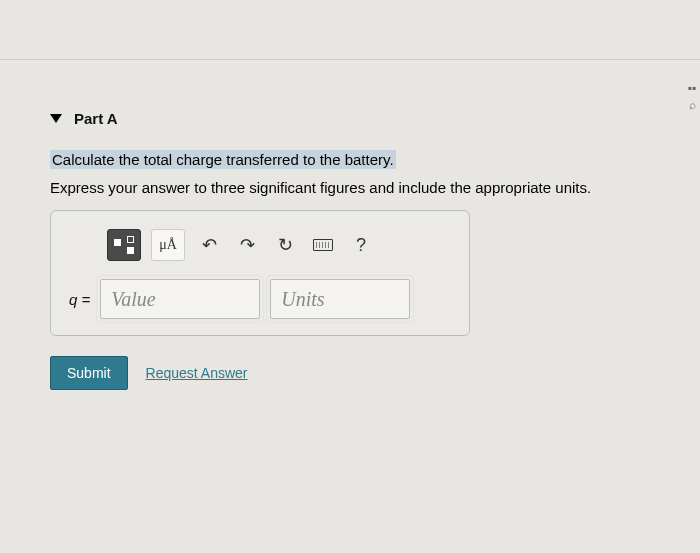 The image size is (700, 553). What do you see at coordinates (323, 245) in the screenshot?
I see `keyboard-button` at bounding box center [323, 245].